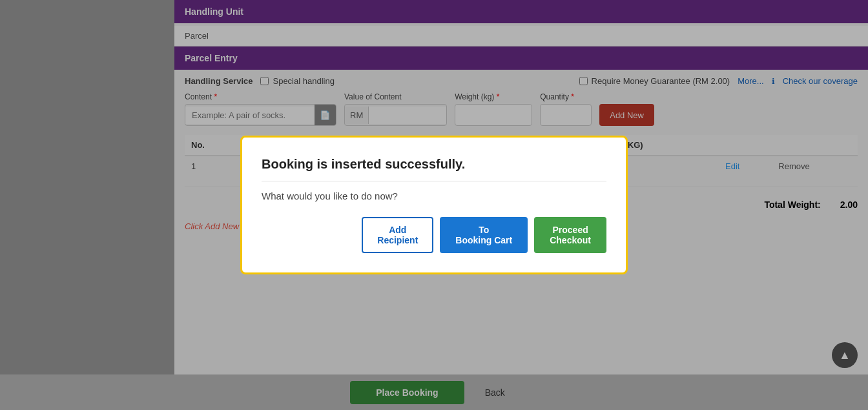 Image resolution: width=868 pixels, height=410 pixels. Describe the element at coordinates (434, 235) in the screenshot. I see `modal-buttons: Add Recipient To Booking Cart Proceed Ch…` at that location.